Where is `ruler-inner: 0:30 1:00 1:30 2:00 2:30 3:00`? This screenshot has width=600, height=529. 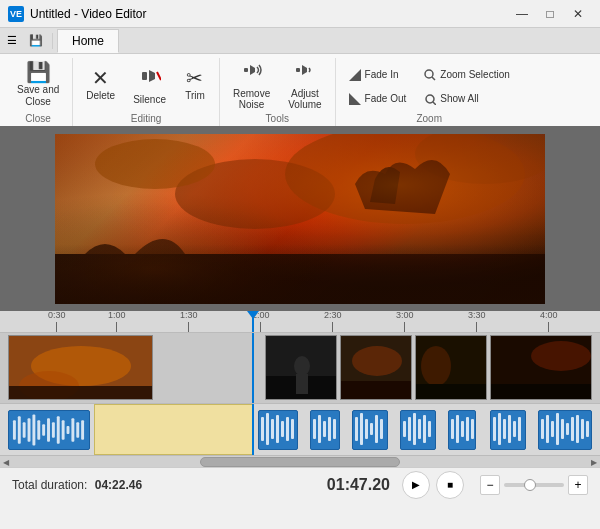 ruler-inner: 0:30 1:00 1:30 2:00 2:30 3:00 is located at coordinates (300, 322).